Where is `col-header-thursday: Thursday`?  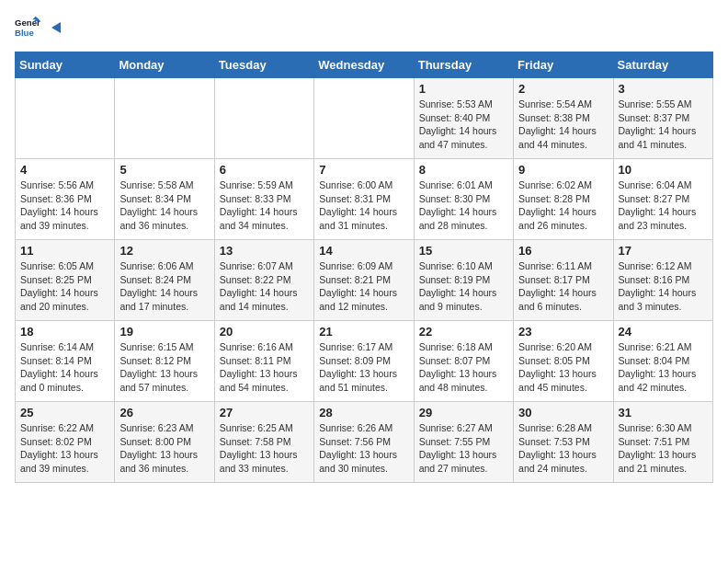 col-header-thursday: Thursday is located at coordinates (463, 65).